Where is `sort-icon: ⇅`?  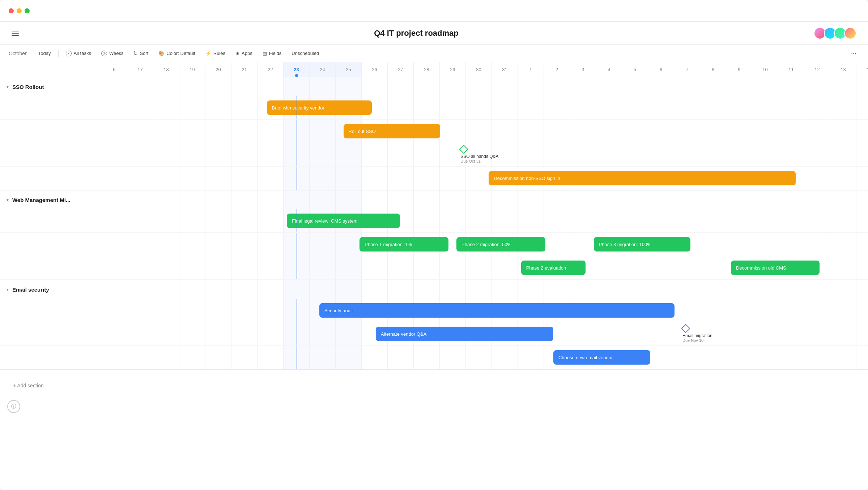 sort-icon: ⇅ is located at coordinates (135, 53).